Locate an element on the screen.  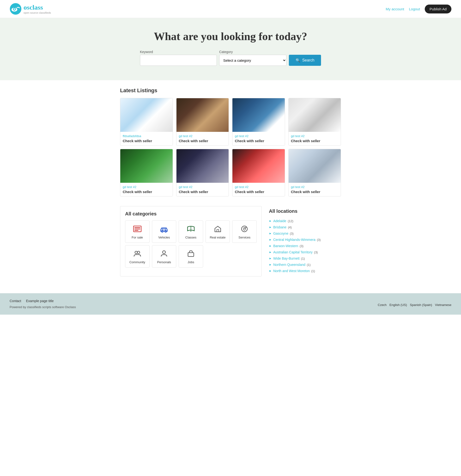
footer-left: ContactExample page title Powered by cla… is located at coordinates (43, 304).